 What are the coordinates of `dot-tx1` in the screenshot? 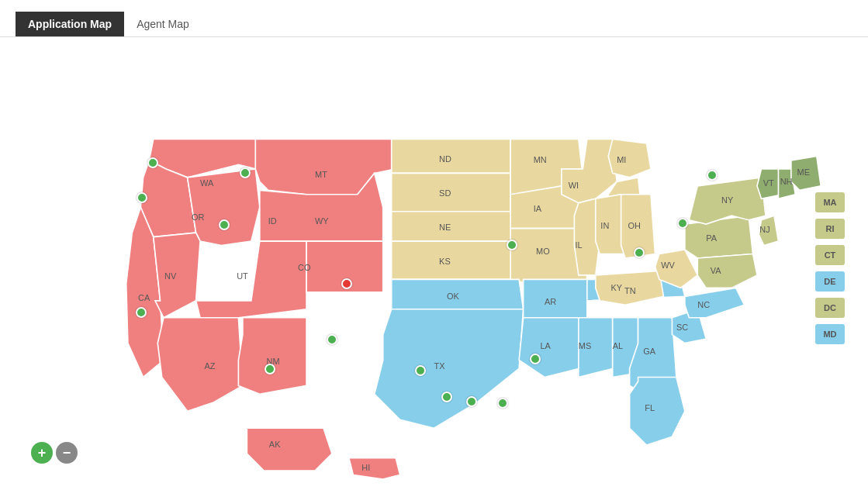 It's located at (420, 371).